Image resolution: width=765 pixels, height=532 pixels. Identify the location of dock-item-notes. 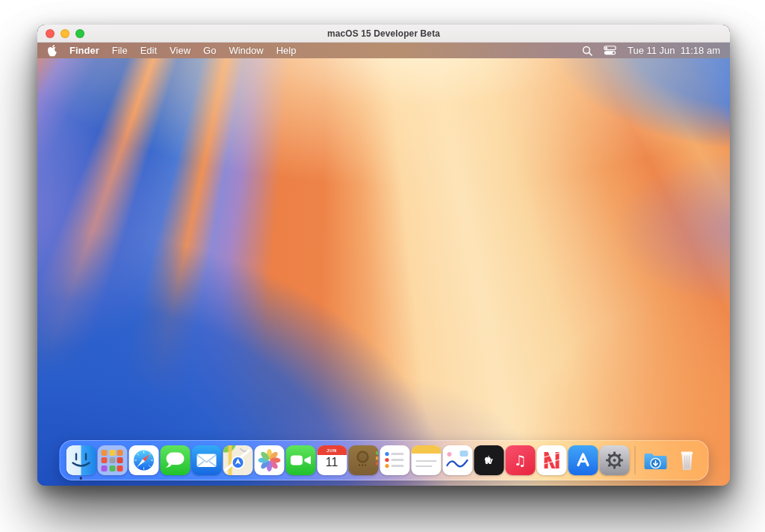
(426, 460).